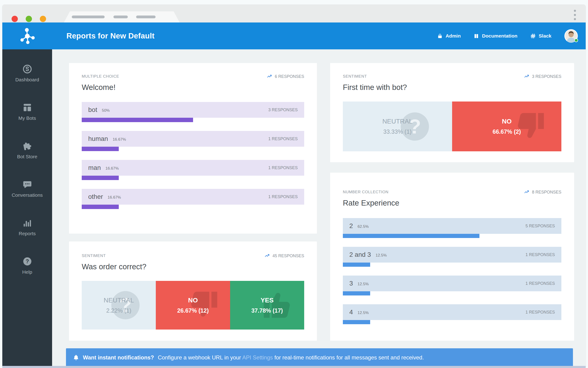 This screenshot has width=588, height=368. What do you see at coordinates (27, 36) in the screenshot?
I see `app-logo` at bounding box center [27, 36].